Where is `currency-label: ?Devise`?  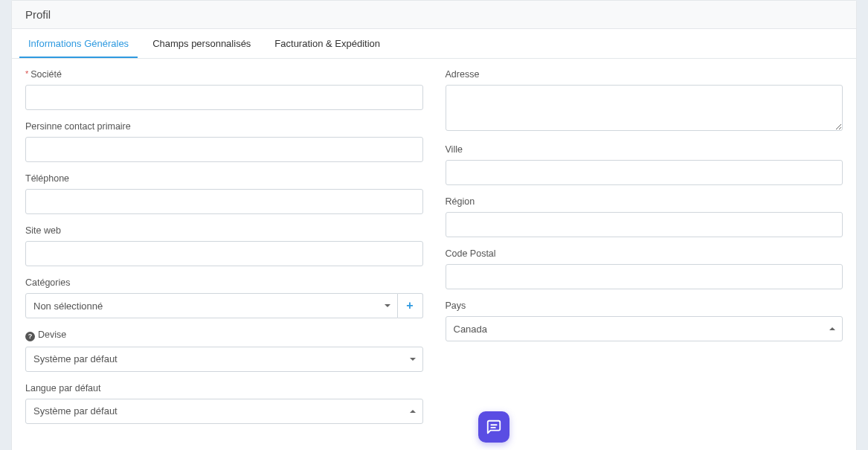 currency-label: ?Devise is located at coordinates (225, 335).